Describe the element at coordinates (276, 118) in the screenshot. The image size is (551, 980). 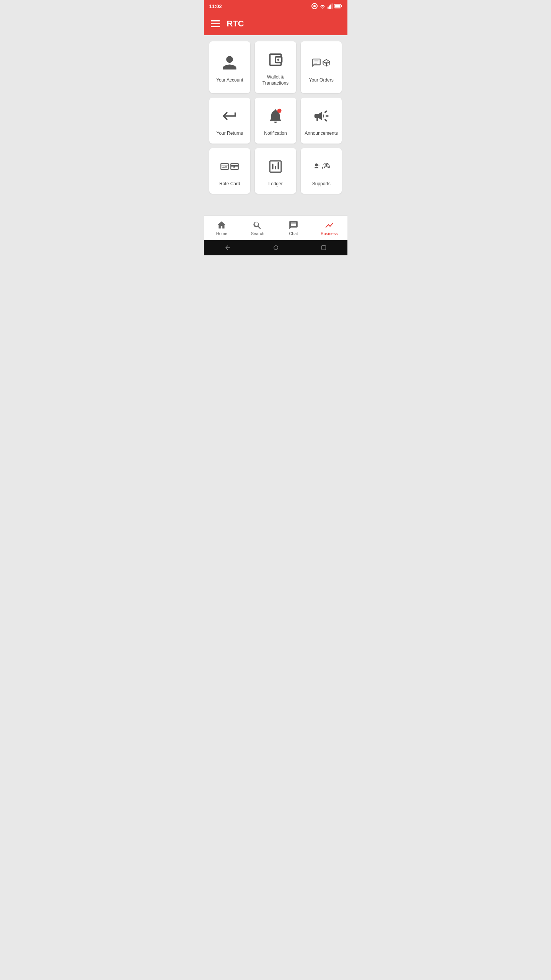
I see `grid: Your Account Wallet &Transactions Your O…` at that location.